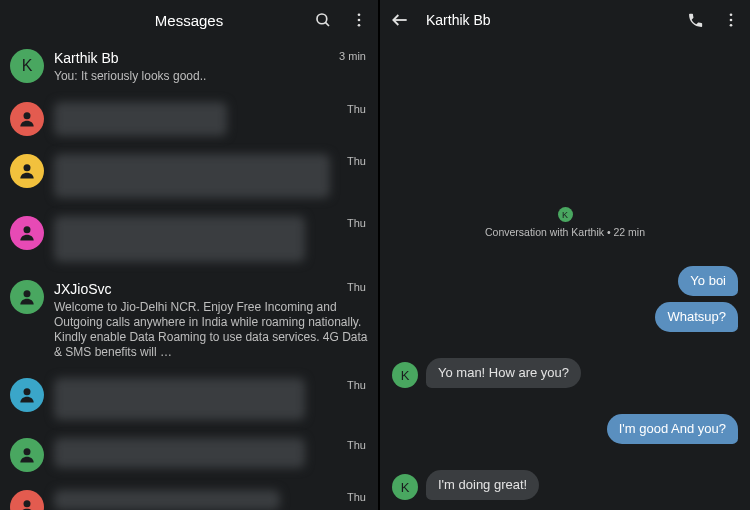 Image resolution: width=750 pixels, height=510 pixels. Describe the element at coordinates (189, 20) in the screenshot. I see `left-header: Messages` at that location.